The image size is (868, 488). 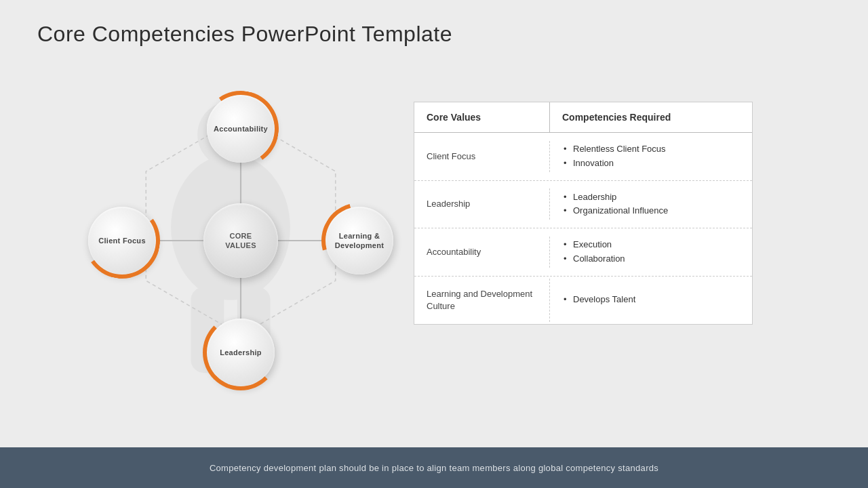 I want to click on page-title: Core Competencies PowerPoint Template, so click(x=245, y=34).